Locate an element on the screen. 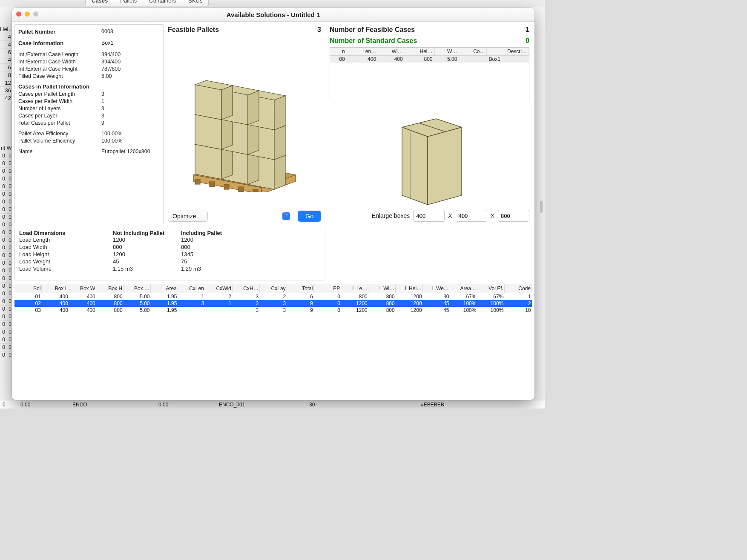 Image resolution: width=747 pixels, height=560 pixels. vertical-scrollbar is located at coordinates (541, 207).